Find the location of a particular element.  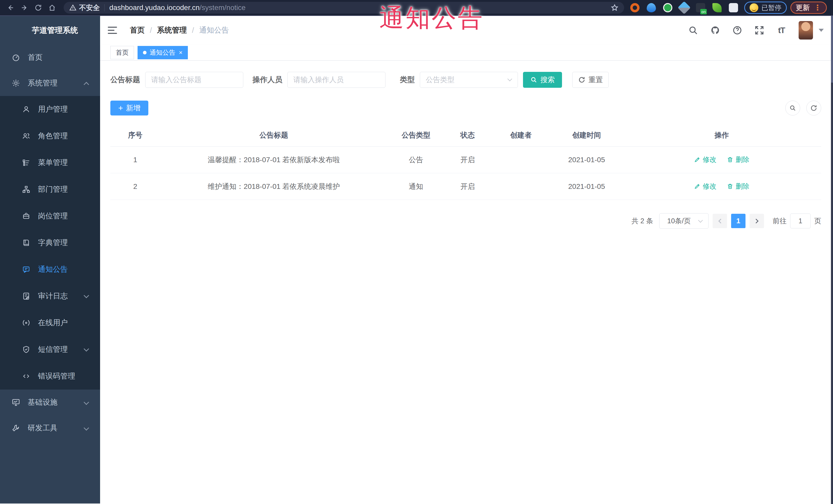

col-header-4: 创建者 is located at coordinates (521, 136).